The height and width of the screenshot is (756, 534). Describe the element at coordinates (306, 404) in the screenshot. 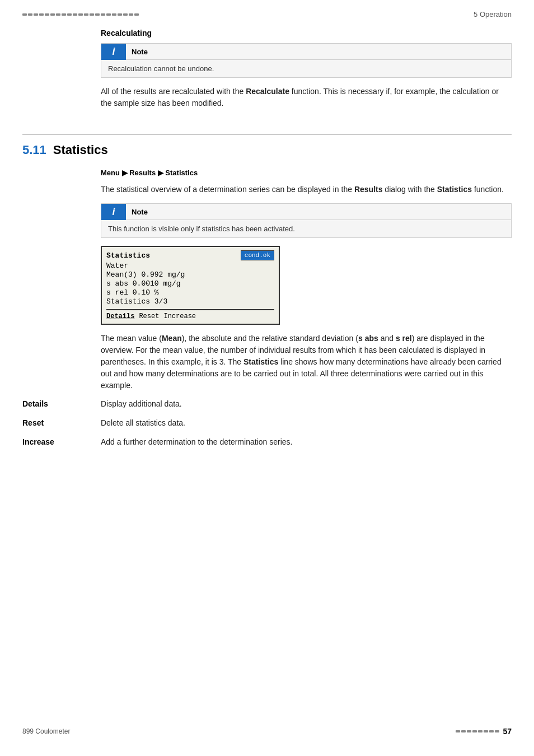

I see `details-desc: Display additional data.` at that location.